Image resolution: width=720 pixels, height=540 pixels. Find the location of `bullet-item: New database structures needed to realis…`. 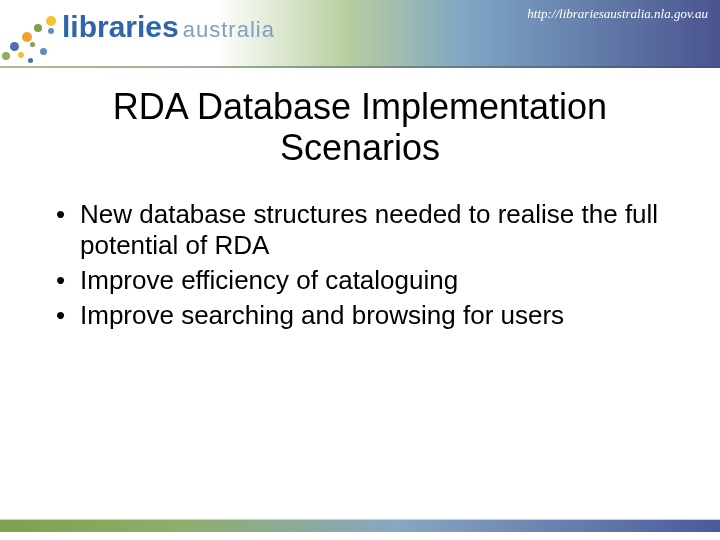

bullet-item: New database structures needed to realis… is located at coordinates (366, 230).